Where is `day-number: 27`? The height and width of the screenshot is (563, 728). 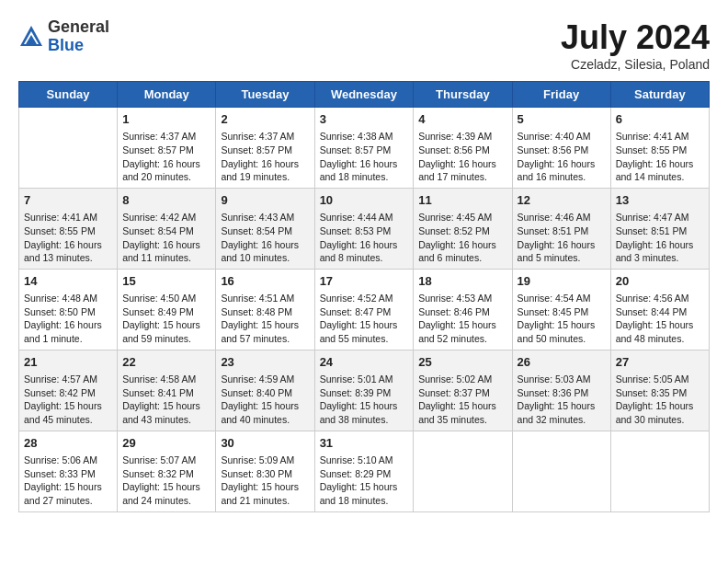 day-number: 27 is located at coordinates (660, 362).